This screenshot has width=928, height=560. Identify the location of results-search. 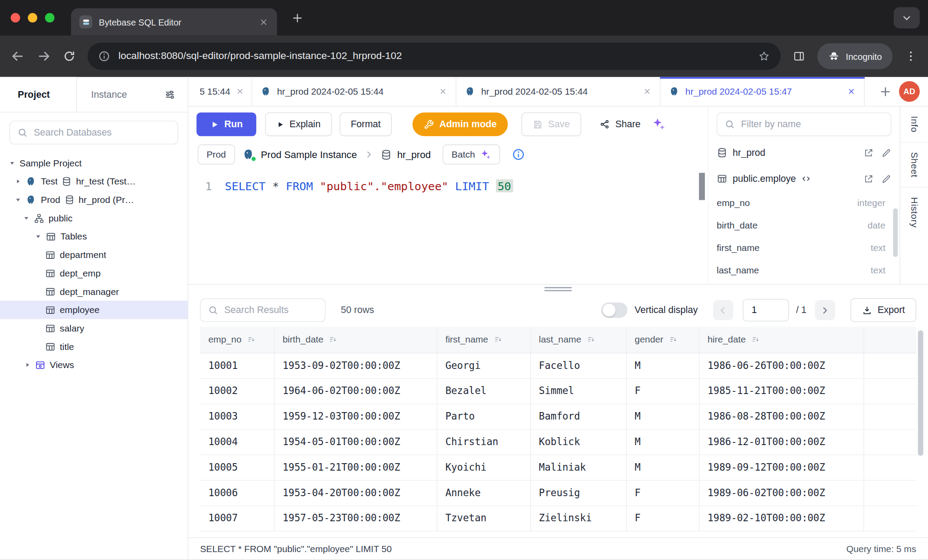
(262, 310).